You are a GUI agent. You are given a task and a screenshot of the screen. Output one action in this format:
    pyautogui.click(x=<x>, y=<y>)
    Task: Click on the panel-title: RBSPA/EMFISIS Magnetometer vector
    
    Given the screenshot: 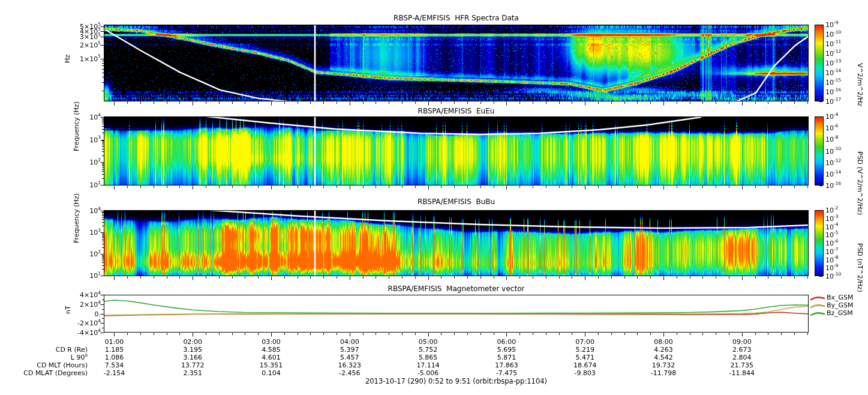 What is the action you would take?
    pyautogui.click(x=456, y=289)
    